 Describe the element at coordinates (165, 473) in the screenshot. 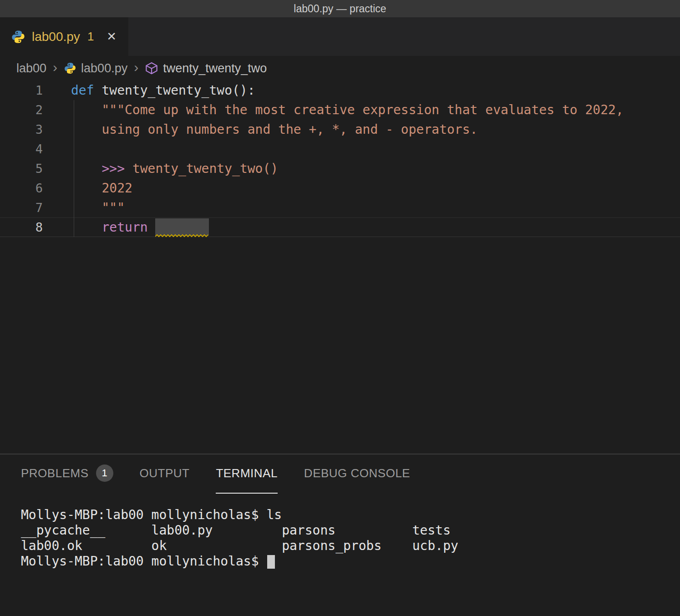

I see `tab-output-label: OUTPUT` at that location.